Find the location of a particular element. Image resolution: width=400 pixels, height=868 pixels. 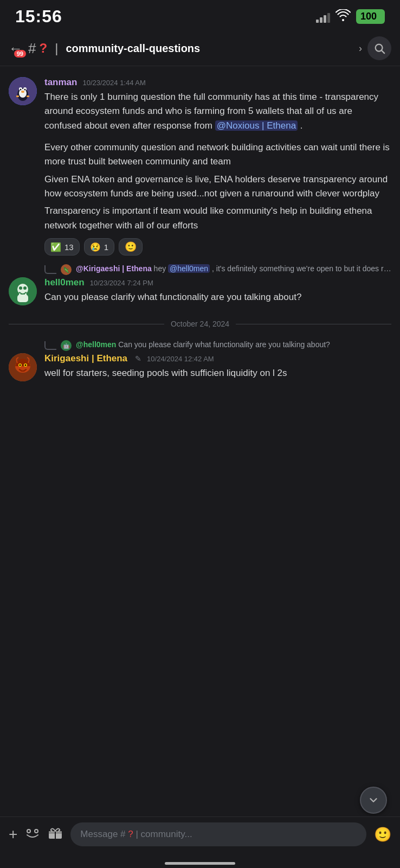

message-placeholder: Message # ? | community... is located at coordinates (136, 834).